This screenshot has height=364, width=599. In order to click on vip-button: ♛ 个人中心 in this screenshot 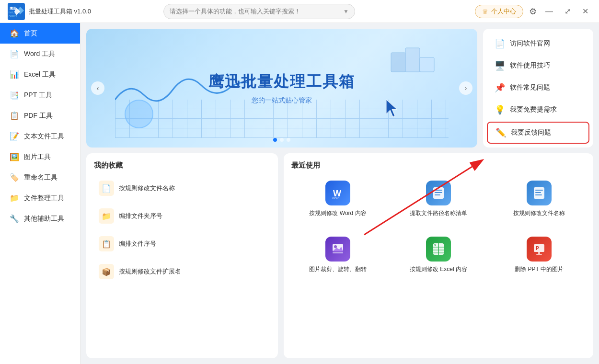, I will do `click(499, 11)`.